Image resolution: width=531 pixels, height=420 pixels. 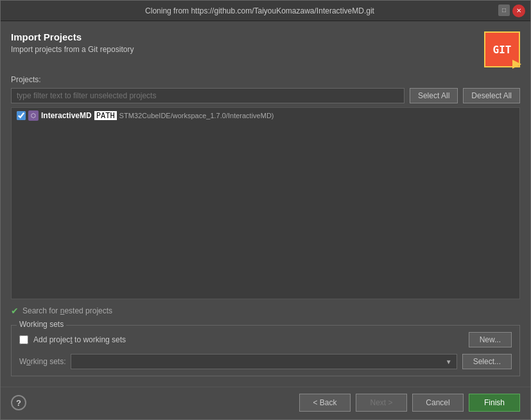 What do you see at coordinates (15, 311) in the screenshot?
I see `checkmark-icon: ✔` at bounding box center [15, 311].